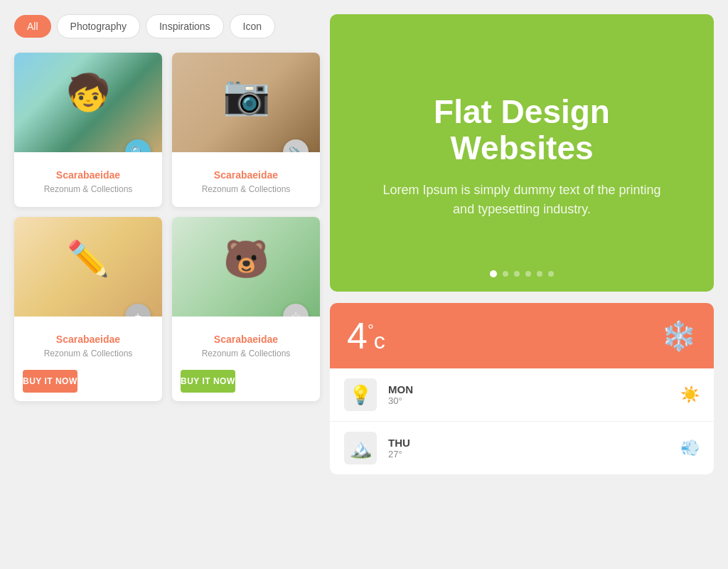 This screenshot has height=569, width=728. Describe the element at coordinates (33, 26) in the screenshot. I see `filter-all-button: All` at that location.